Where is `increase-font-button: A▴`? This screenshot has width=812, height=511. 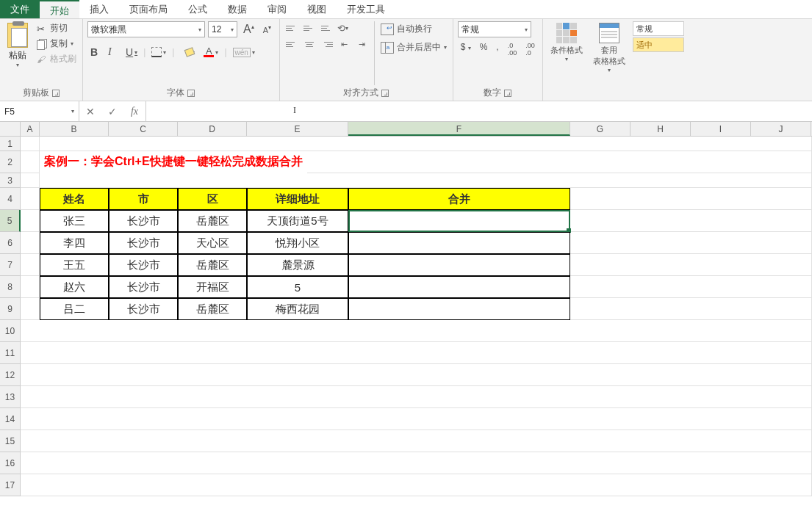
increase-font-button: A▴ is located at coordinates (248, 29).